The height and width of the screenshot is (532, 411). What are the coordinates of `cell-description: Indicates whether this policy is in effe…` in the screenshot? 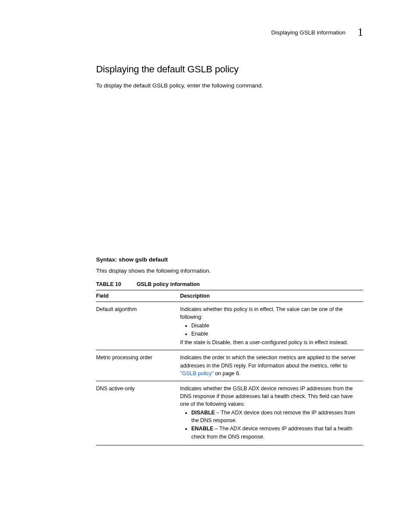 It's located at (271, 326).